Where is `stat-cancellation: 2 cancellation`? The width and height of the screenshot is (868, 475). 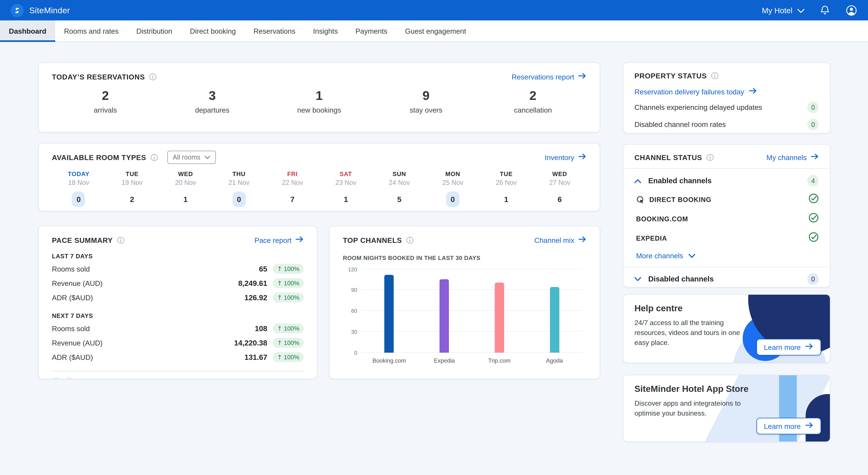
stat-cancellation: 2 cancellation is located at coordinates (533, 101).